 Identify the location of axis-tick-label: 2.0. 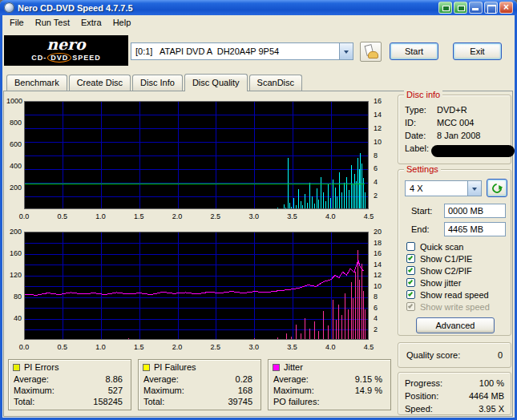
(177, 216).